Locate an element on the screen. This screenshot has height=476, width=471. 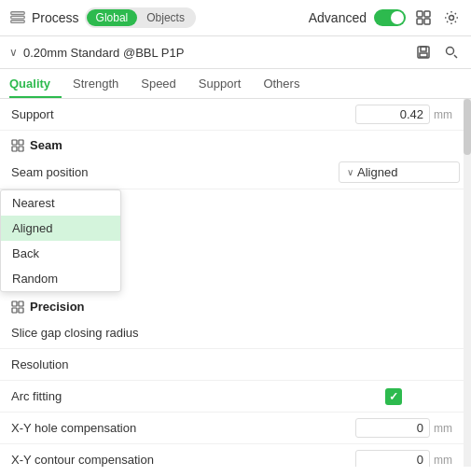
support-label: Support is located at coordinates (183, 114).